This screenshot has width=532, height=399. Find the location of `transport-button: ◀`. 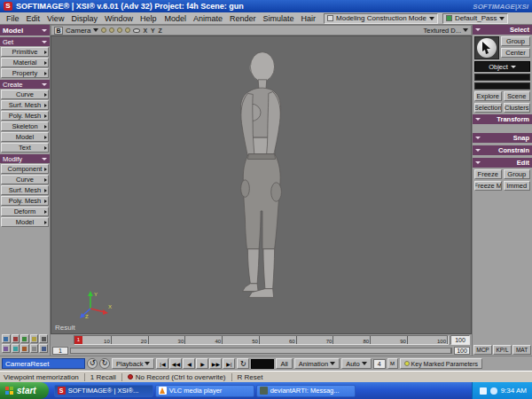

transport-button: ◀ is located at coordinates (189, 364).